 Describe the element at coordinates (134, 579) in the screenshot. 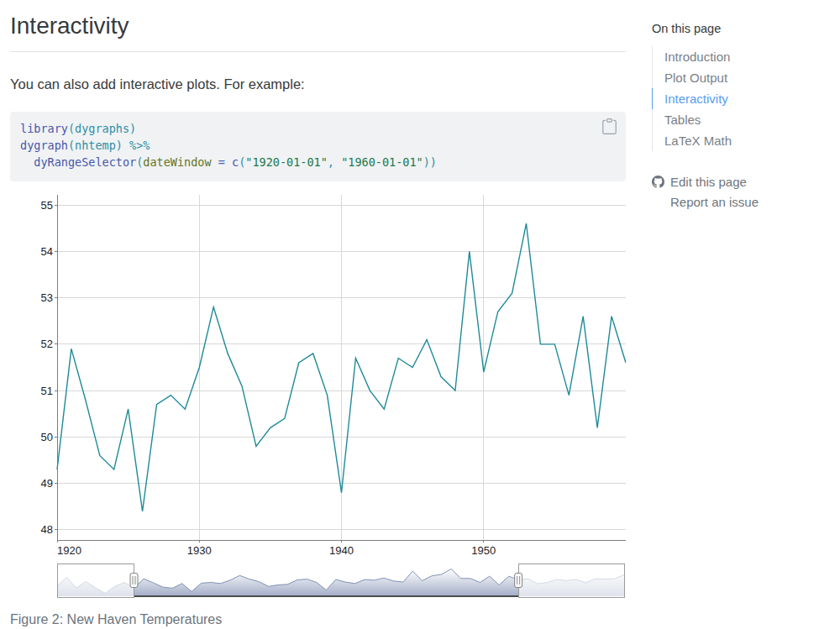

I see `range-selector-left-handle` at that location.